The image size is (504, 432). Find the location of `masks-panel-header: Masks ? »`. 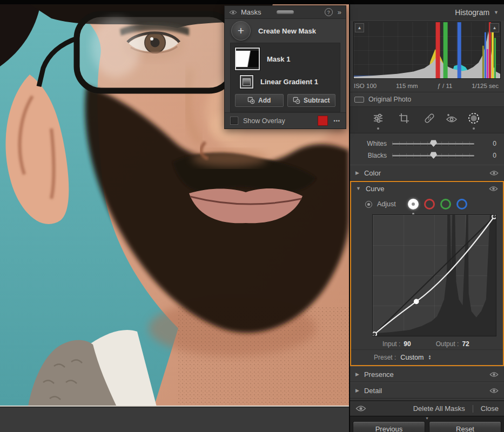

masks-panel-header: Masks ? » is located at coordinates (285, 12).